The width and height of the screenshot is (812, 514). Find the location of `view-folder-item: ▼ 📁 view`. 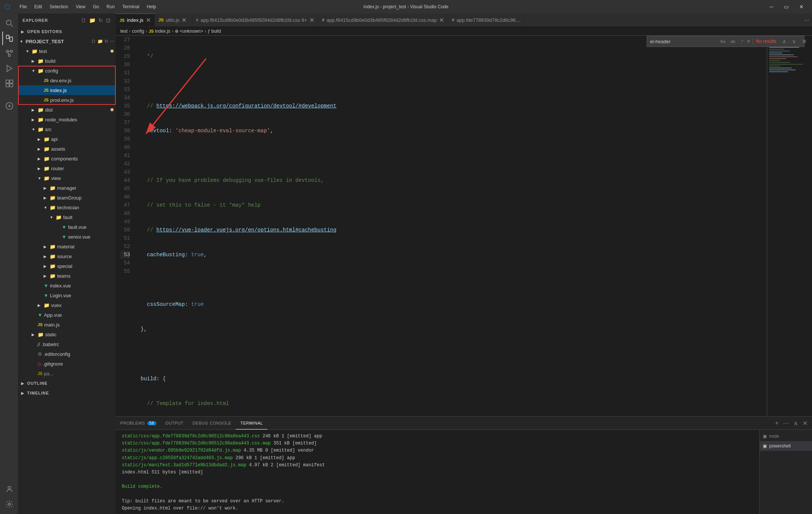

view-folder-item: ▼ 📁 view is located at coordinates (67, 178).